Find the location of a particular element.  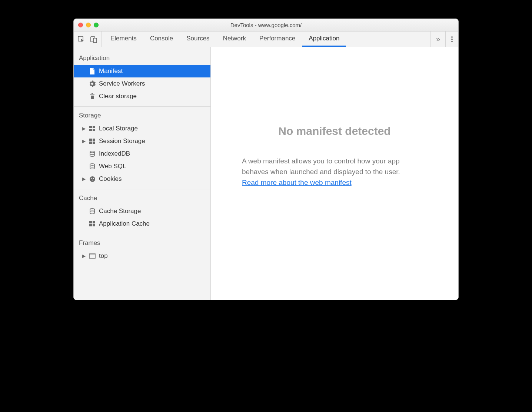

sidebar-section-frames: Frames is located at coordinates (142, 242).